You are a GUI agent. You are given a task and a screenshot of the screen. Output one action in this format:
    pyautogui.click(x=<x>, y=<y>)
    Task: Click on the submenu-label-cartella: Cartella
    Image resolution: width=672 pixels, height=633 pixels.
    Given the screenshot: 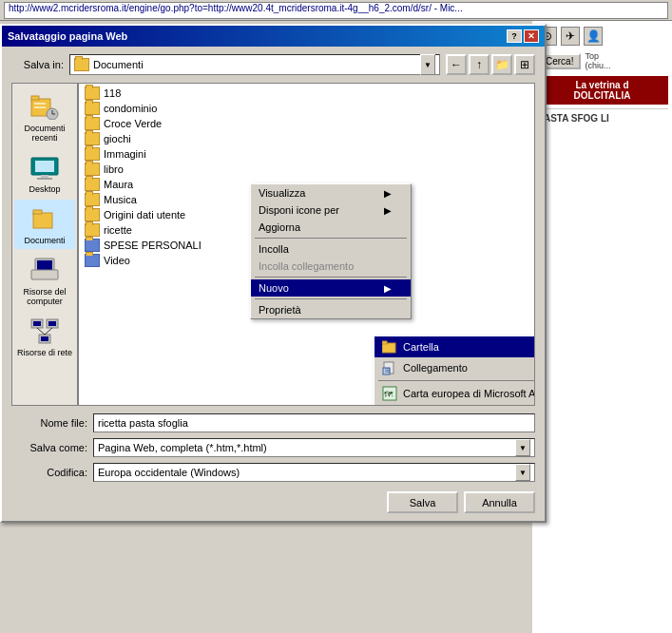 What is the action you would take?
    pyautogui.click(x=421, y=347)
    